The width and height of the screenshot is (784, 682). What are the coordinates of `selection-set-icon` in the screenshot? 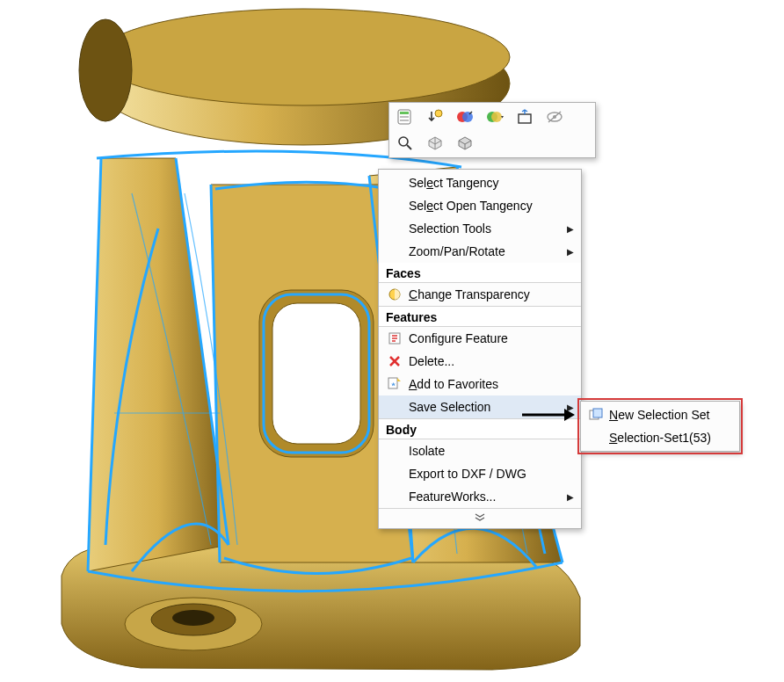 It's located at (596, 415).